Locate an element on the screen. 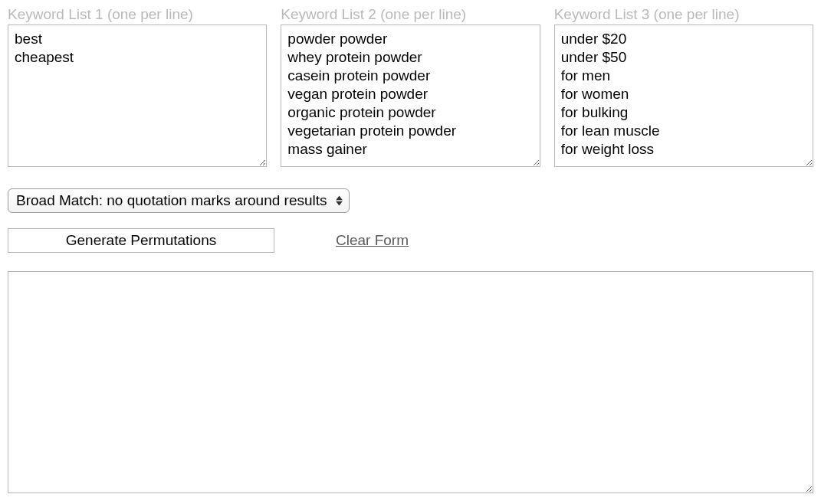  match-type-select: Broad Match: no quotation marks around r… is located at coordinates (179, 201).